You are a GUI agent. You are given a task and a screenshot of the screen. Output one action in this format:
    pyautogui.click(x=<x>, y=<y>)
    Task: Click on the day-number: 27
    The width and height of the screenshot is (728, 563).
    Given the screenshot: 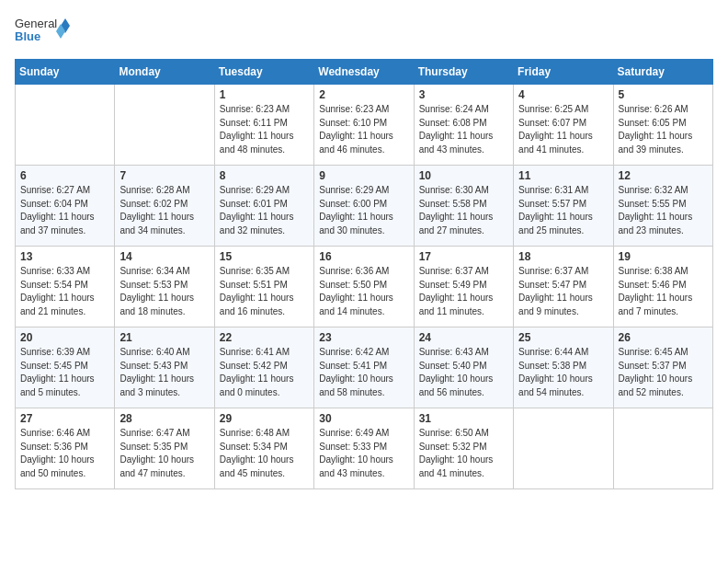 What is the action you would take?
    pyautogui.click(x=64, y=419)
    